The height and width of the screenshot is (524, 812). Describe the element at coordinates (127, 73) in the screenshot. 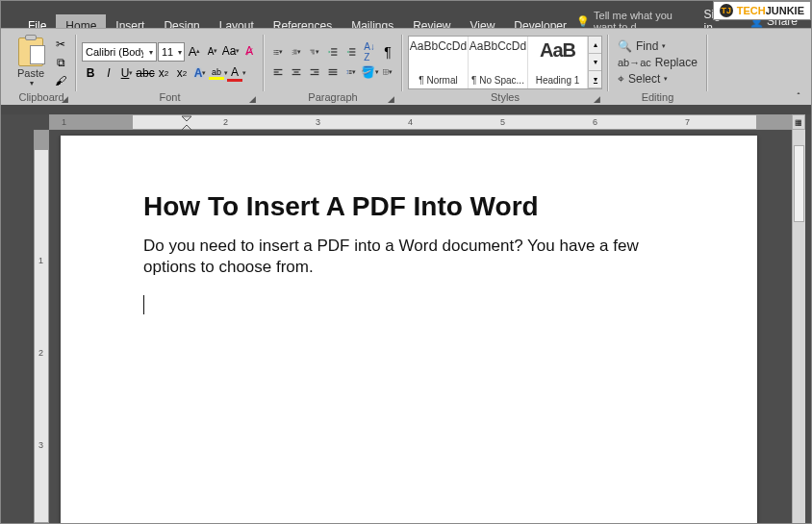

I see `underline-button: U▾` at that location.